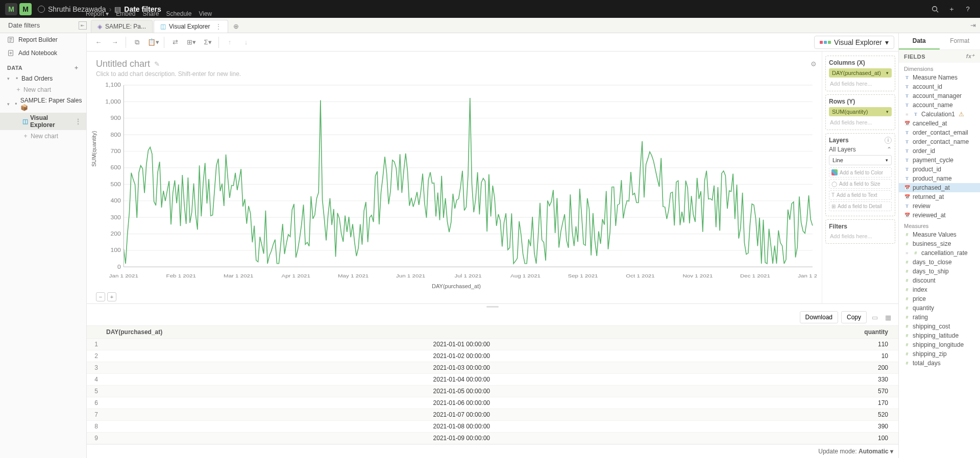  What do you see at coordinates (935, 9) in the screenshot?
I see `search-icon` at bounding box center [935, 9].